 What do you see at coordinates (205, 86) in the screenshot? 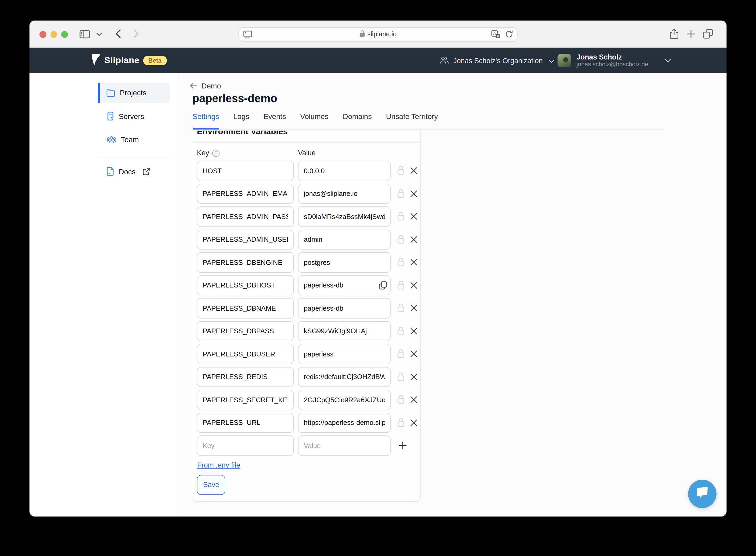
I see `breadcrumb: Demo` at bounding box center [205, 86].